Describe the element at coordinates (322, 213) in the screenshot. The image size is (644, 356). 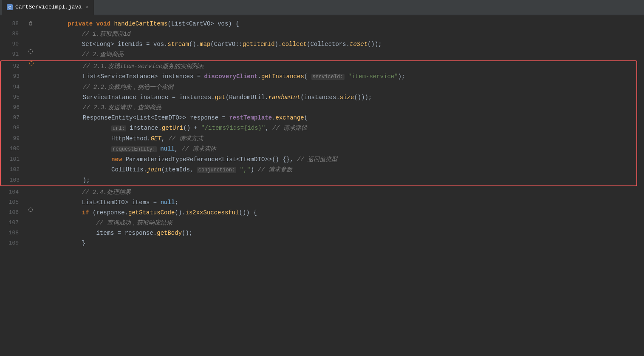
I see `table-row: 106 if (response.getStatusCode().is2xxSu…` at that location.